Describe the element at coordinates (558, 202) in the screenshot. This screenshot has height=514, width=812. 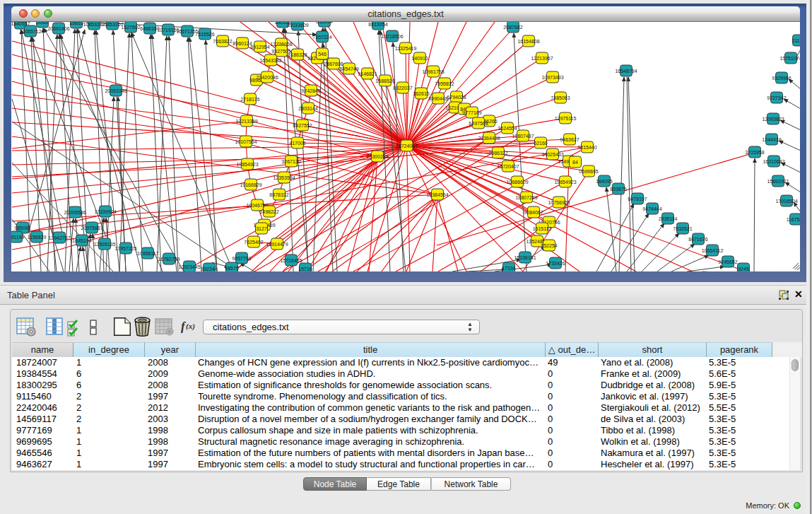
I see `svg-text: 10756928` at that location.